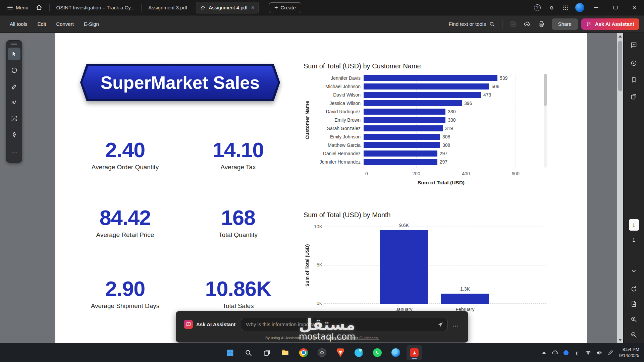  Describe the element at coordinates (472, 24) in the screenshot. I see `find-button: Find text or tools` at that location.